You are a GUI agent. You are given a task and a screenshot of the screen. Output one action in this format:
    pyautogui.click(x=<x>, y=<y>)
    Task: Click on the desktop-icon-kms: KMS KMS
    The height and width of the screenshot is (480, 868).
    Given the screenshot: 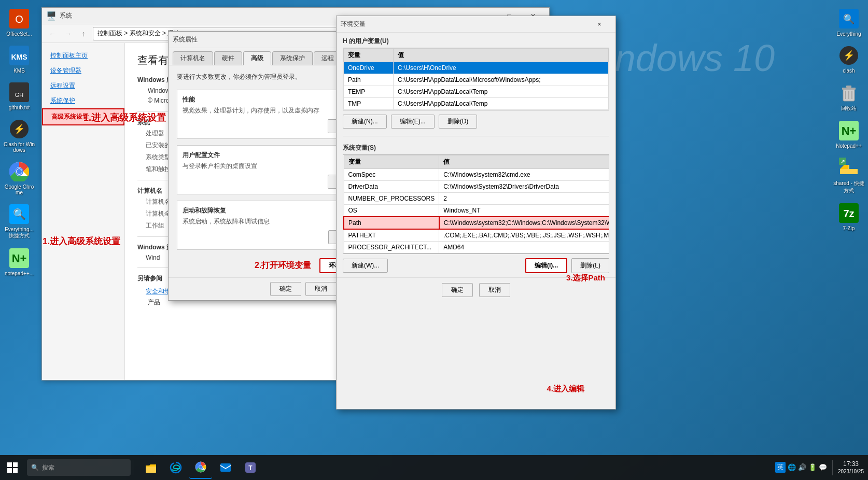 What is the action you would take?
    pyautogui.click(x=19, y=59)
    